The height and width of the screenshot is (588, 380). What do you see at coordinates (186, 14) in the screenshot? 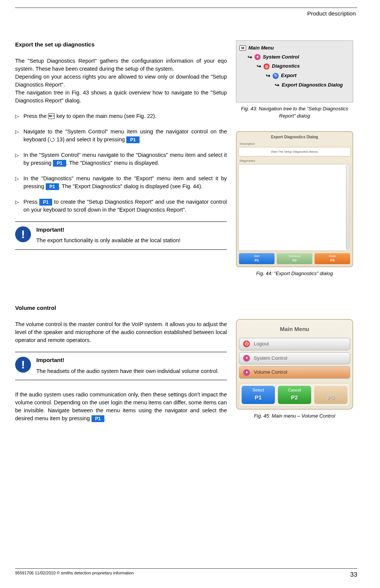
I see `page-header-right: Product description` at bounding box center [186, 14].